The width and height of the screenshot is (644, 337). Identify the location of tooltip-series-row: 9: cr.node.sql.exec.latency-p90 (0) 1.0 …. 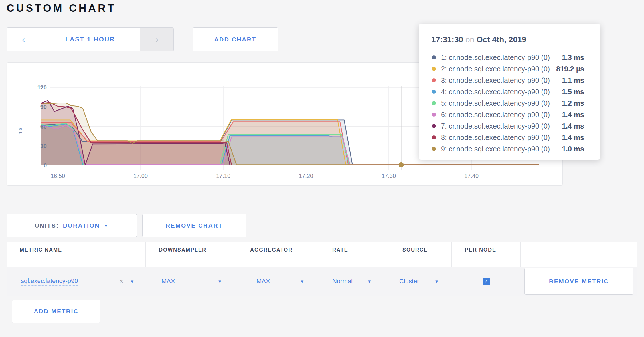
(507, 149).